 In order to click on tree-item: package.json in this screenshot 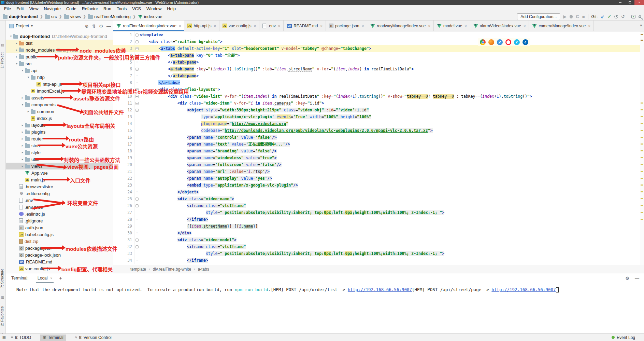, I will do `click(59, 248)`.